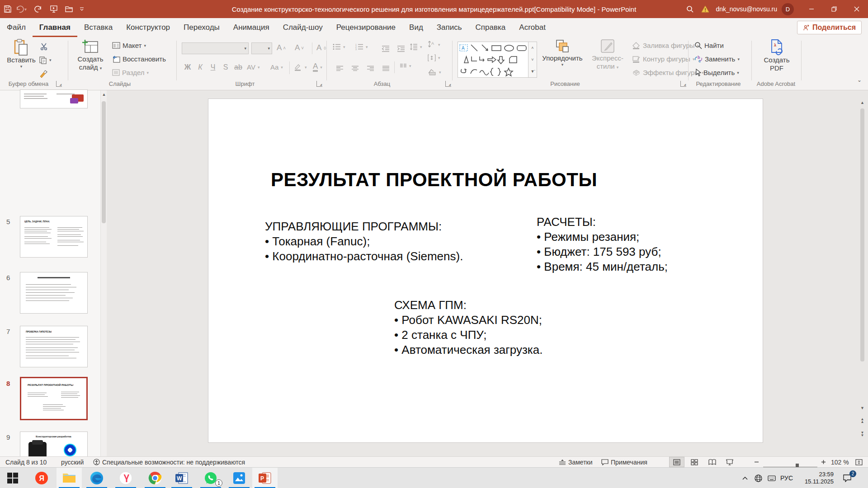 This screenshot has width=868, height=488. What do you see at coordinates (99, 28) in the screenshot?
I see `tab-insert: Вставка` at bounding box center [99, 28].